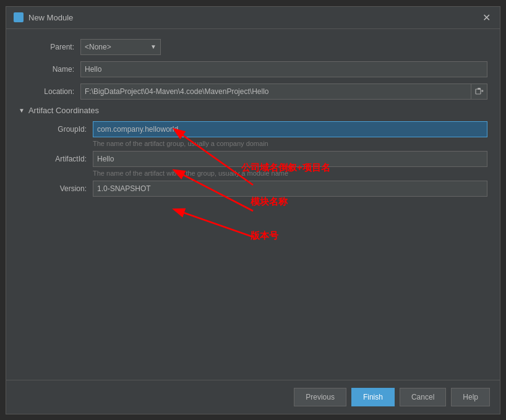  What do you see at coordinates (320, 397) in the screenshot?
I see `previous-button: Previous` at bounding box center [320, 397].